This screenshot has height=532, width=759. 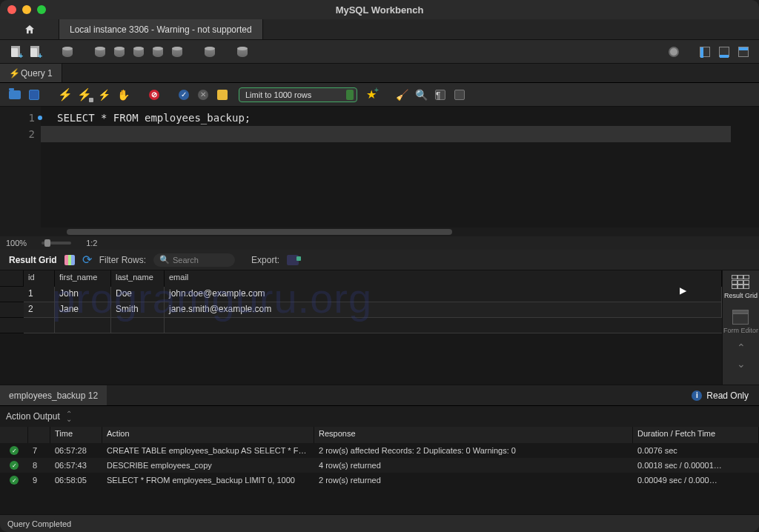 What do you see at coordinates (741, 322) in the screenshot?
I see `side-tab-form-editor: Form Editor` at bounding box center [741, 322].